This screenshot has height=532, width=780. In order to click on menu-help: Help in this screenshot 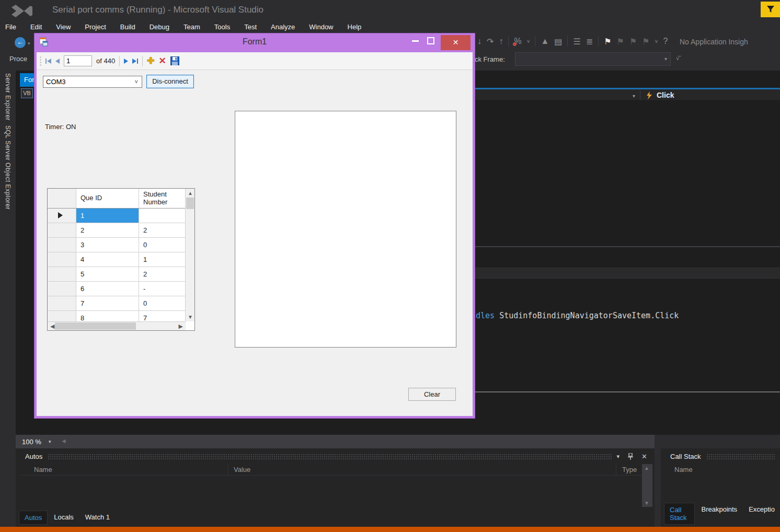, I will do `click(354, 27)`.